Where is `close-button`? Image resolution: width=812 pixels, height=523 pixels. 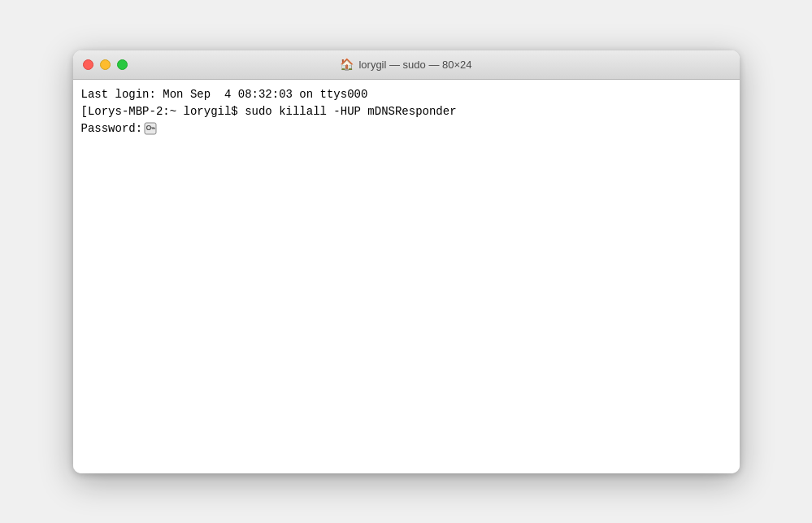 close-button is located at coordinates (88, 65).